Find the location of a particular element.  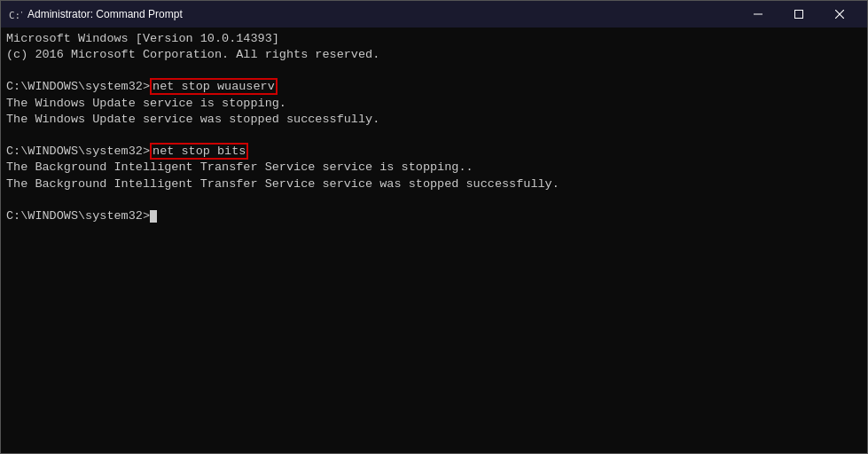

cursor-blink is located at coordinates (153, 216).